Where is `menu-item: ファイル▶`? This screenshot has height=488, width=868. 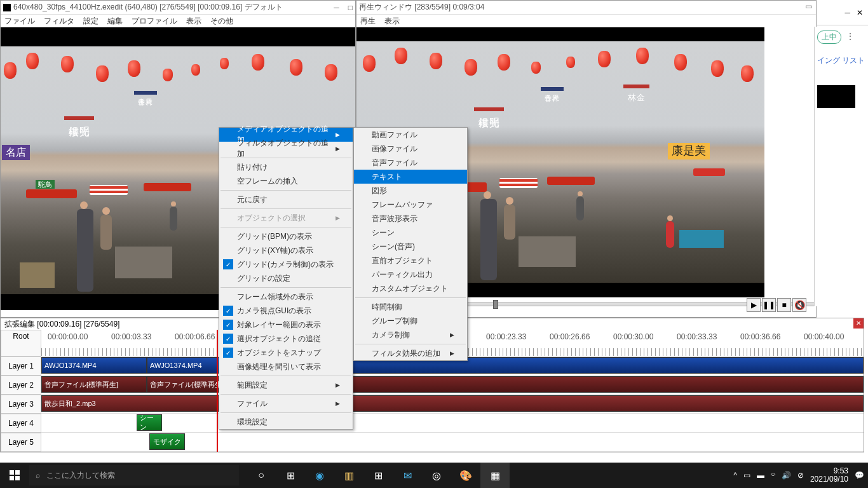 menu-item: ファイル▶ is located at coordinates (286, 403).